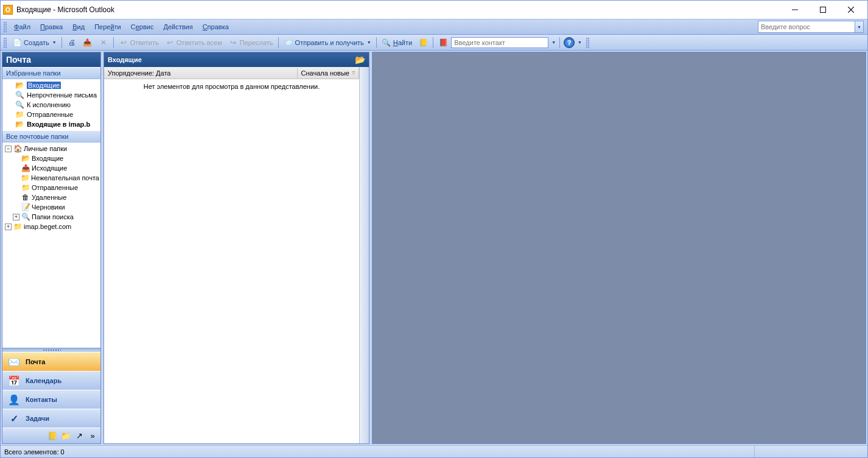 This screenshot has height=458, width=868. Describe the element at coordinates (809, 452) in the screenshot. I see `status-right-cell` at that location.